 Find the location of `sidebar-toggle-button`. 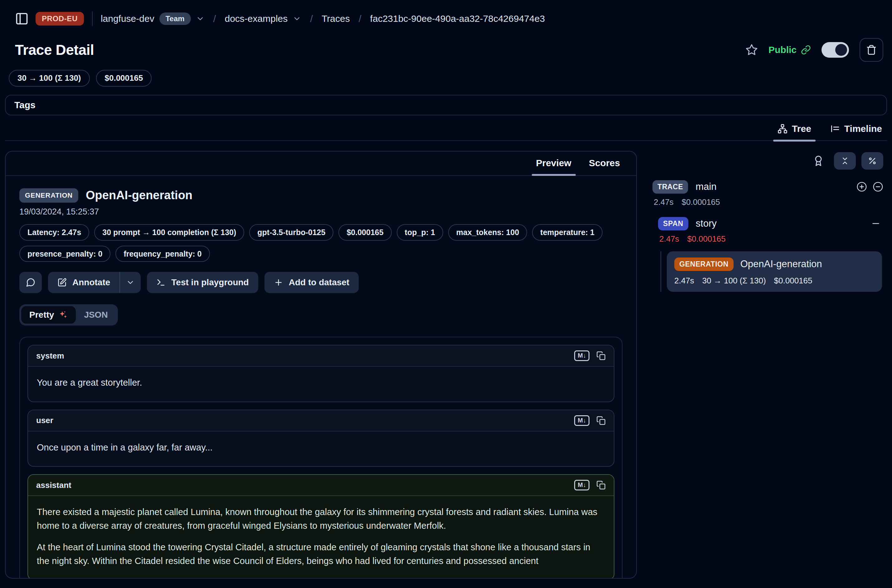

sidebar-toggle-button is located at coordinates (22, 19).